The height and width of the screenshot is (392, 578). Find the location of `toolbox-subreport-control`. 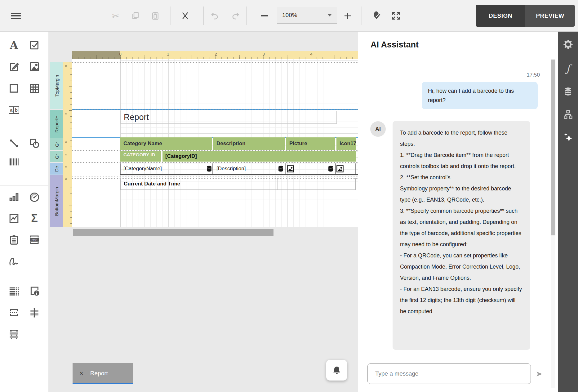

toolbox-subreport-control is located at coordinates (14, 291).